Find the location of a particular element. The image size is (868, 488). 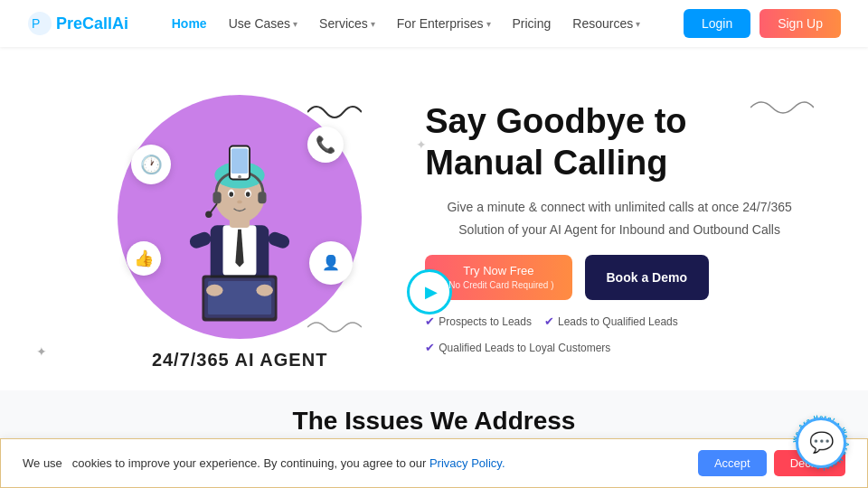

hero-tags: ✔ Prospects to Leads ✔ Leads to Qualifie… is located at coordinates (619, 334).